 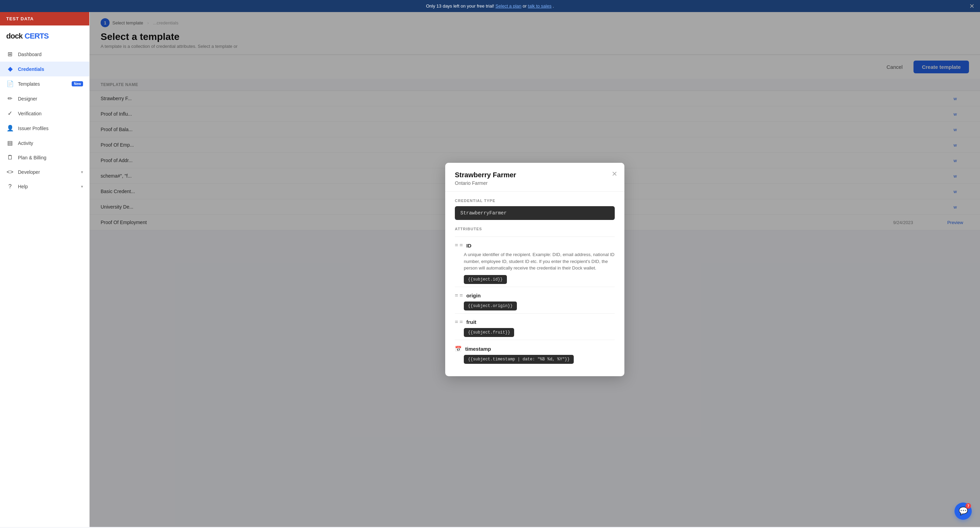 I want to click on sidebar-item-label: Templates, so click(x=29, y=84).